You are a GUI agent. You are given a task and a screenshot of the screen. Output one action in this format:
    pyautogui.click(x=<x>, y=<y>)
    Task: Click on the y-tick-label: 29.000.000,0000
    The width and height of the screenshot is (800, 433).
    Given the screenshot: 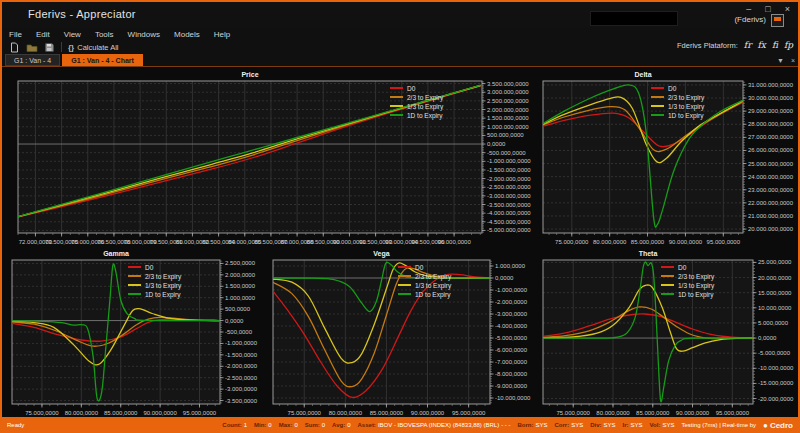 What is the action you would take?
    pyautogui.click(x=771, y=111)
    